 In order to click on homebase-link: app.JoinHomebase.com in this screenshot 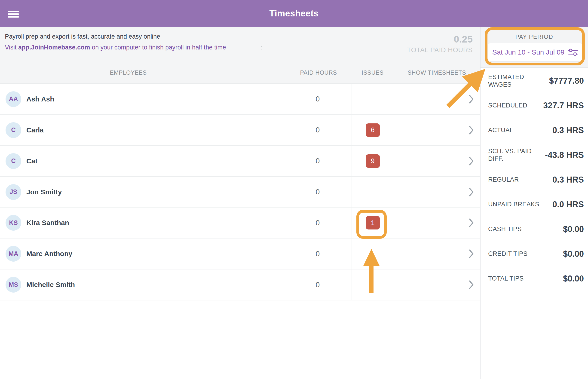, I will do `click(54, 47)`.